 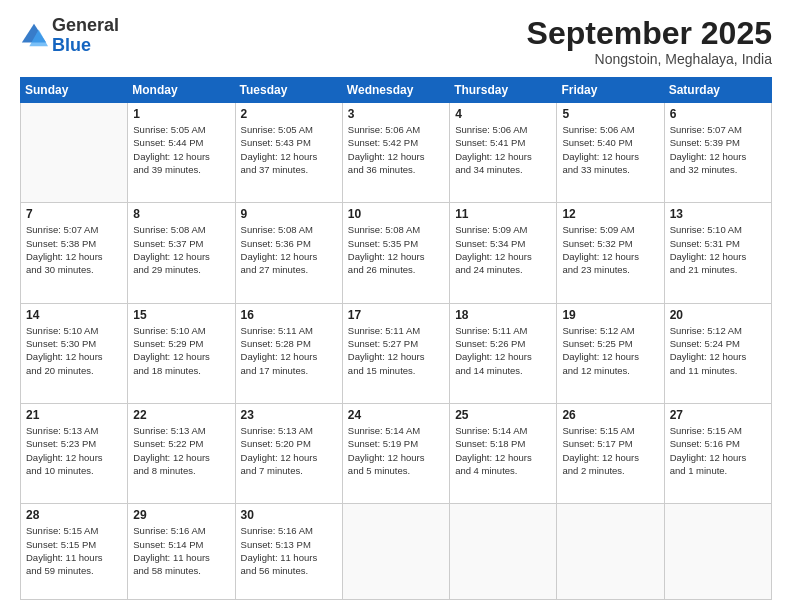 What do you see at coordinates (70, 36) in the screenshot?
I see `logo: General Blue` at bounding box center [70, 36].